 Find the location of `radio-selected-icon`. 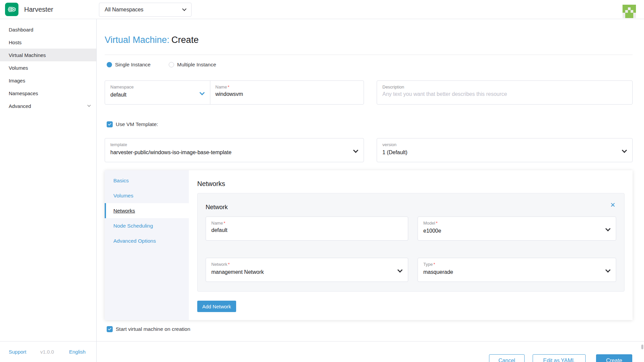

radio-selected-icon is located at coordinates (109, 65).